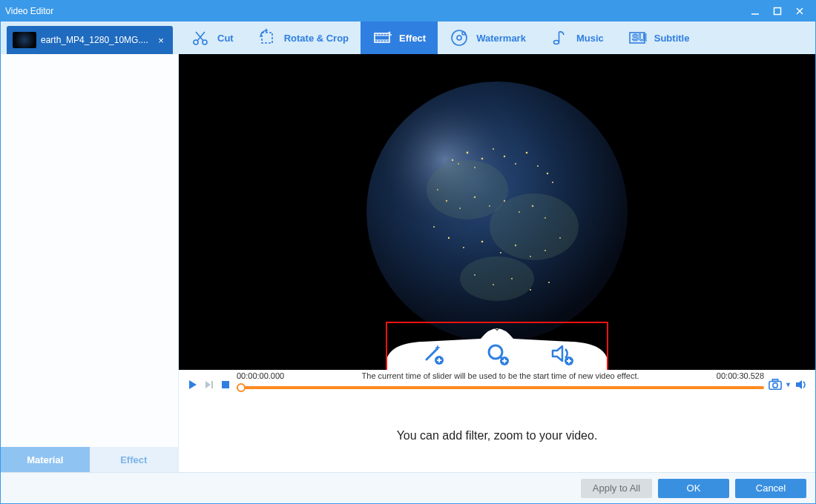 This screenshot has width=816, height=504. I want to click on timeline-track-area: 00:00:00.000 The current time of slider …, so click(500, 385).